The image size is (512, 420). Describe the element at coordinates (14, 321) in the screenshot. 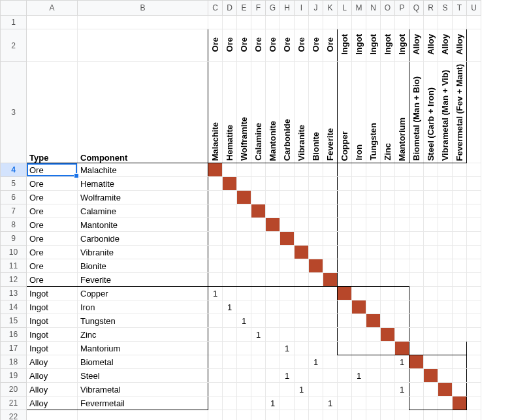

I see `rownum-15: 15` at that location.